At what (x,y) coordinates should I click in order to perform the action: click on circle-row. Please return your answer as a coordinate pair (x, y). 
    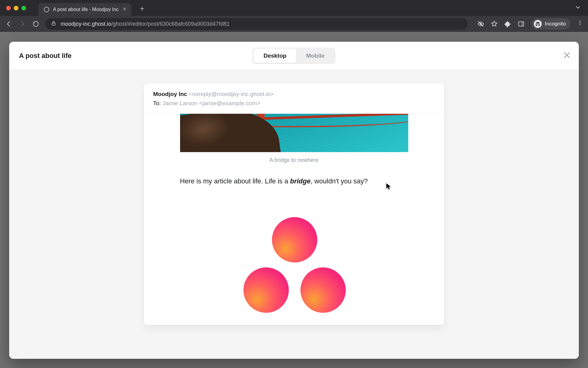
    Looking at the image, I should click on (295, 290).